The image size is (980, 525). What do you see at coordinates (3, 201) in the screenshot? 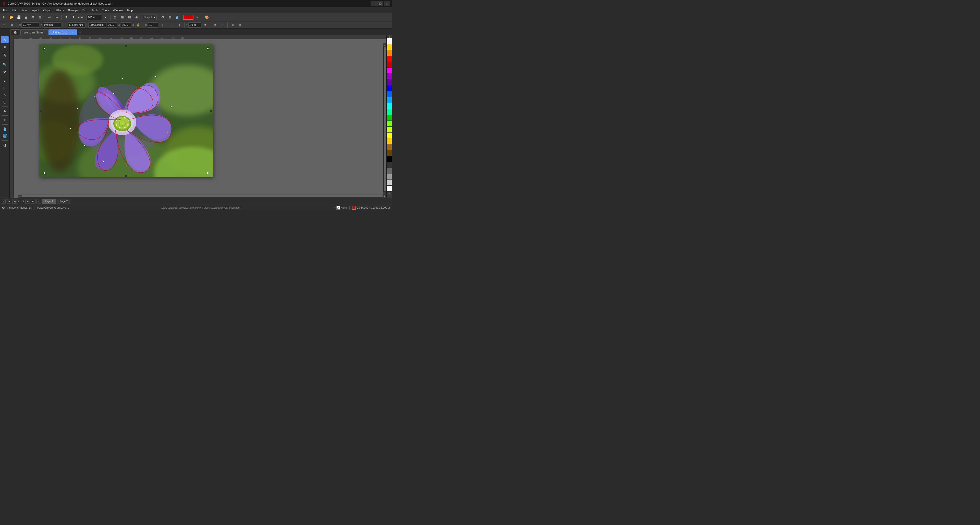
I see `add-page-button: +` at bounding box center [3, 201].